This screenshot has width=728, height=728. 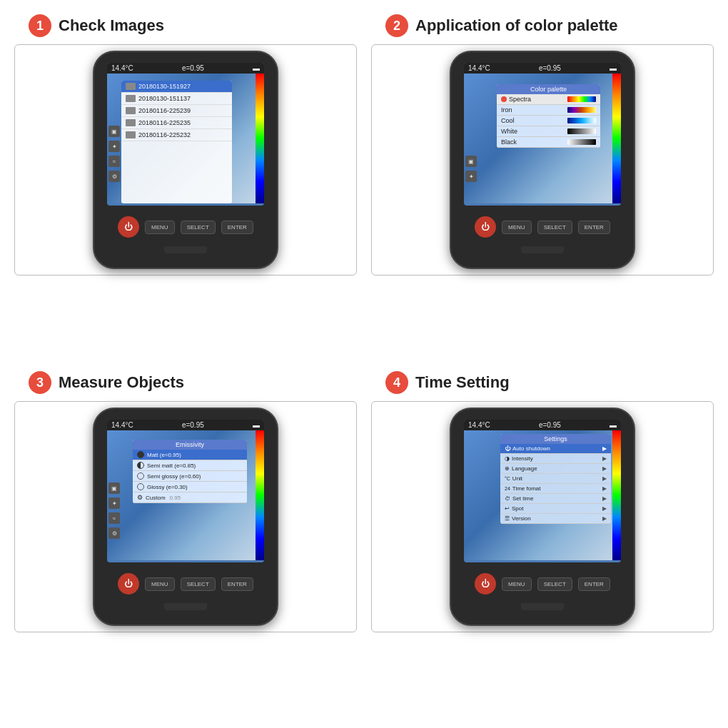 I want to click on settings-icon: ⚙, so click(x=114, y=176).